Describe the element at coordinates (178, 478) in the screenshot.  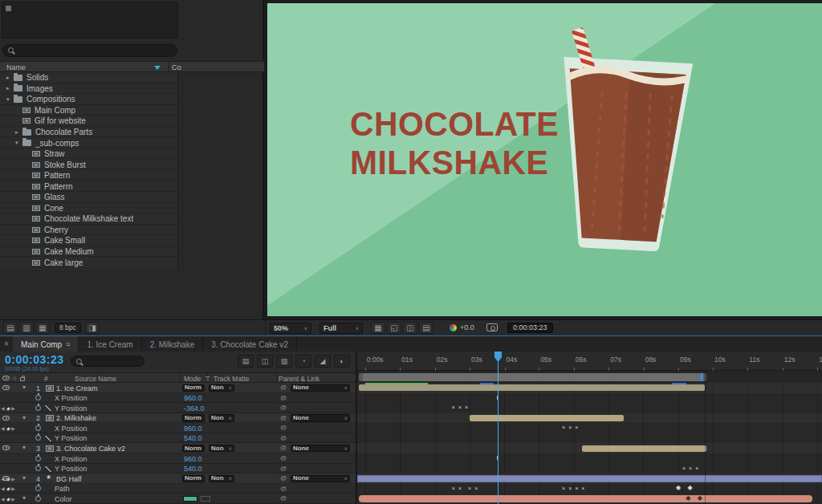
I see `timeline-row: 4 BG Half Norm Non None` at that location.